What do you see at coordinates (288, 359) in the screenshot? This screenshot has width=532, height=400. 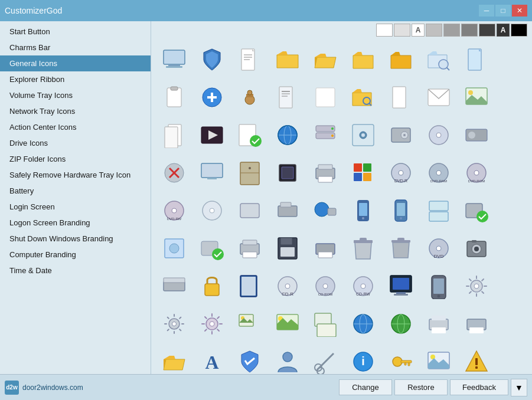 I see `icon-cell-user` at bounding box center [288, 359].